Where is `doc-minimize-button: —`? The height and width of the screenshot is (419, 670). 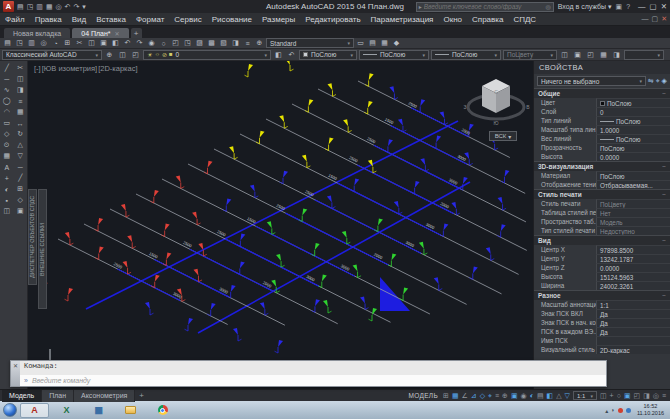 doc-minimize-button: — is located at coordinates (646, 19).